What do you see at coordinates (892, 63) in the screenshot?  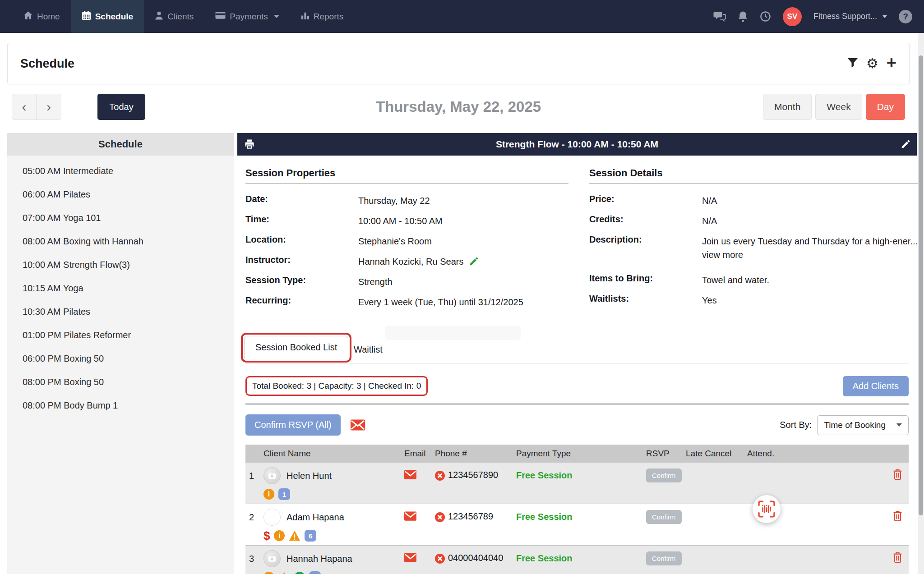 I see `add-plus-icon: +` at bounding box center [892, 63].